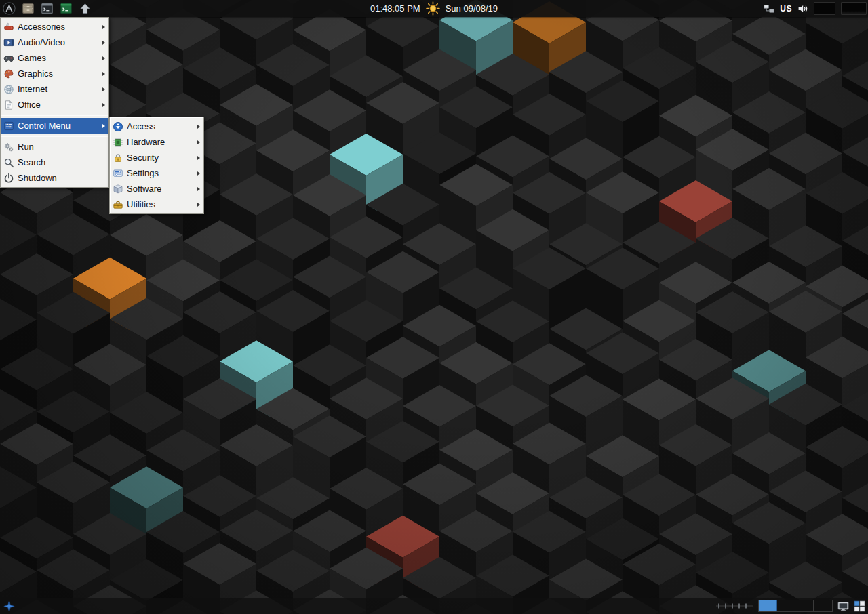 The image size is (868, 614). What do you see at coordinates (734, 606) in the screenshot?
I see `panel-slider` at bounding box center [734, 606].